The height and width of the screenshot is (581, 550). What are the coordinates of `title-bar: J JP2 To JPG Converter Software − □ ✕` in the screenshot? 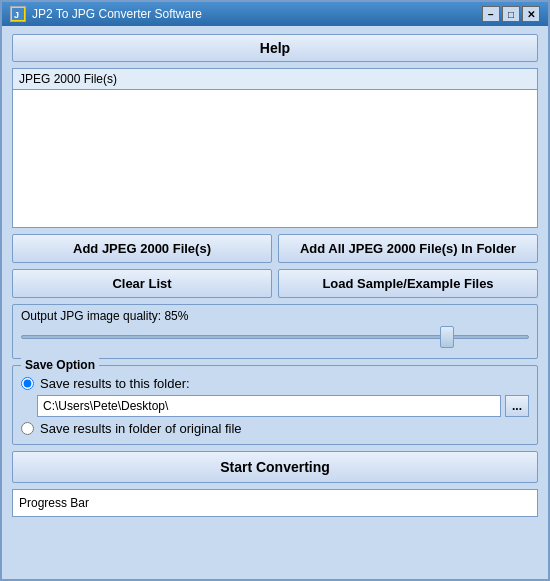 It's located at (275, 14).